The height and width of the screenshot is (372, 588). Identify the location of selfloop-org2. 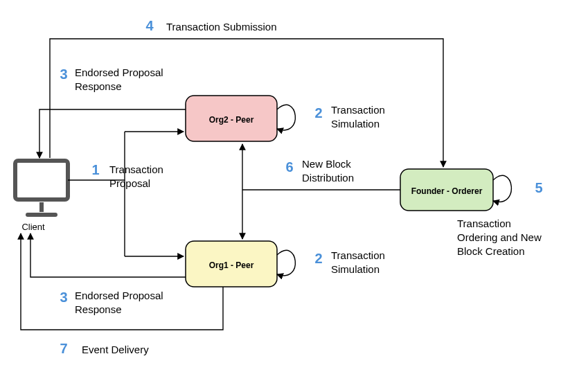
(286, 118).